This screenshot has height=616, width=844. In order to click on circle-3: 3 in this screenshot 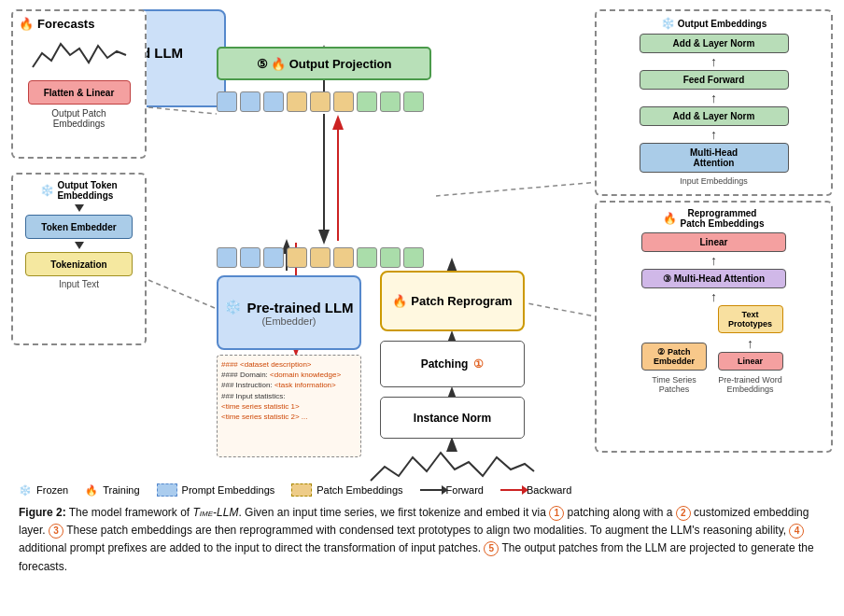, I will do `click(56, 531)`.